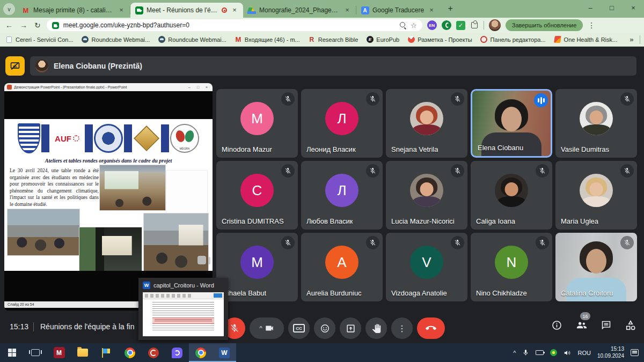 The image size is (644, 362). Describe the element at coordinates (557, 325) in the screenshot. I see `meeting-details-button` at that location.